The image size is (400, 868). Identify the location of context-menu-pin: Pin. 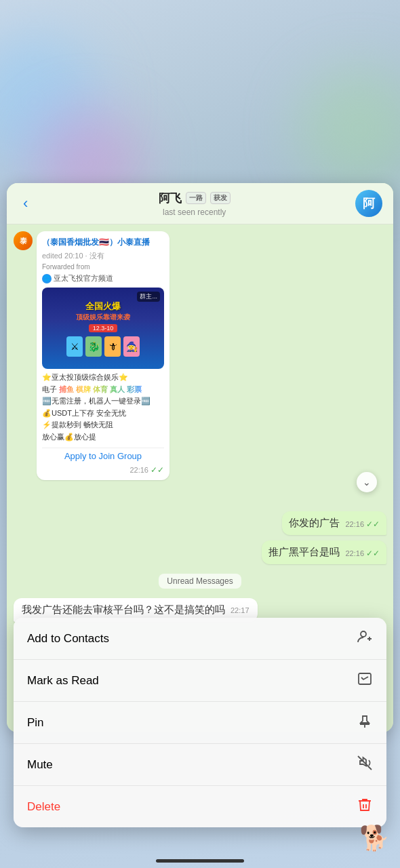
(200, 723).